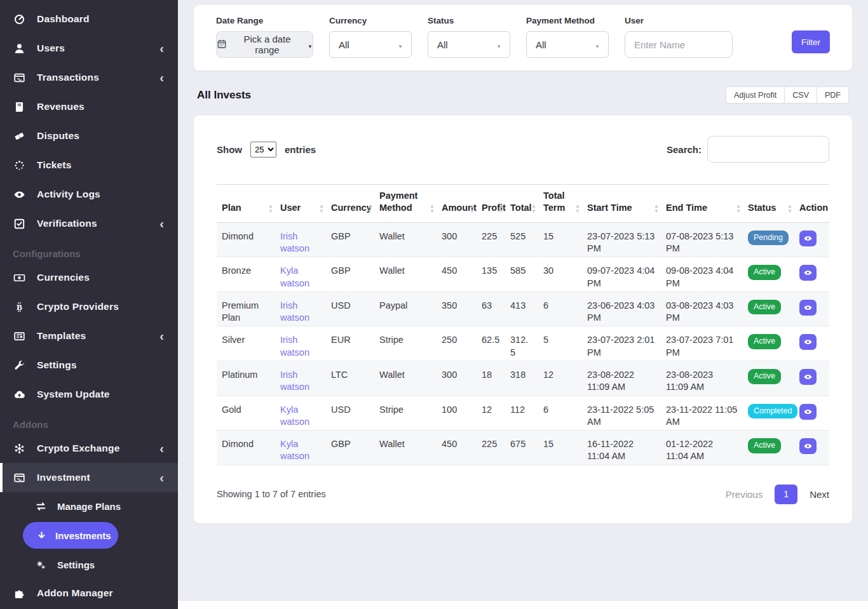 This screenshot has width=868, height=609. I want to click on column-header-currency: Currency, so click(350, 204).